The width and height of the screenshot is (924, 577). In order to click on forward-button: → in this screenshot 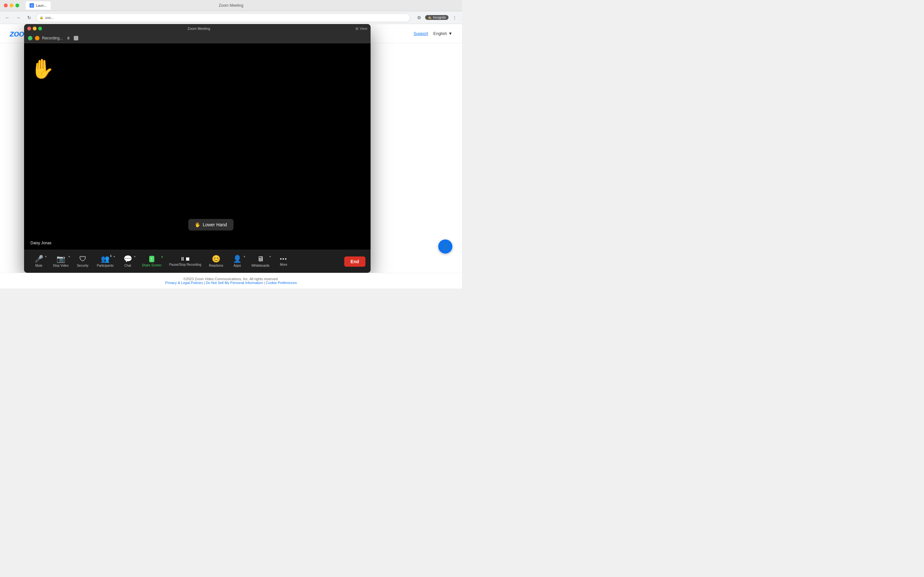, I will do `click(18, 18)`.